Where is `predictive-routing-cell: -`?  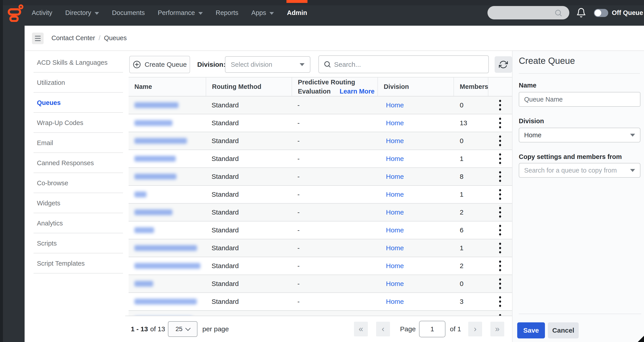
predictive-routing-cell: - is located at coordinates (334, 105).